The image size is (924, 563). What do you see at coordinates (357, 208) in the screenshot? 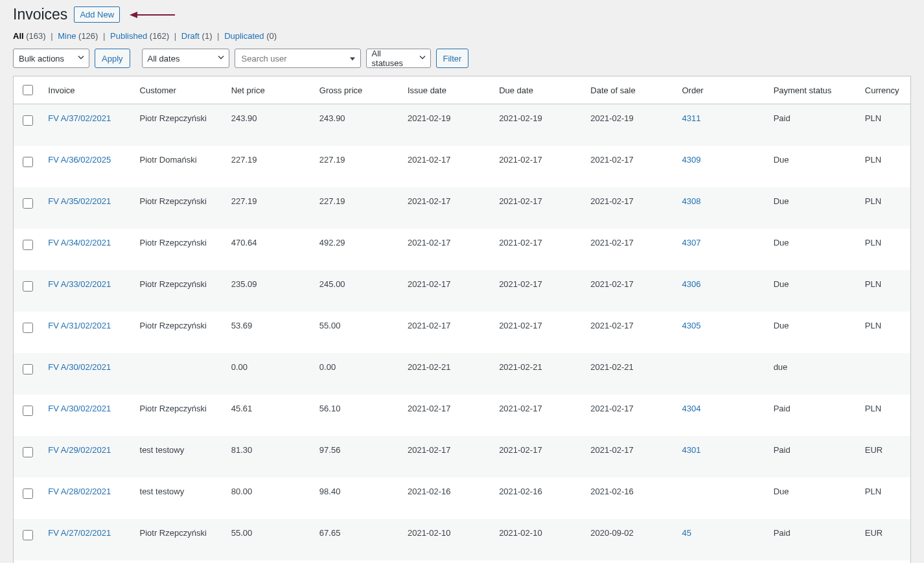
I see `cell-gross: 227.19` at bounding box center [357, 208].